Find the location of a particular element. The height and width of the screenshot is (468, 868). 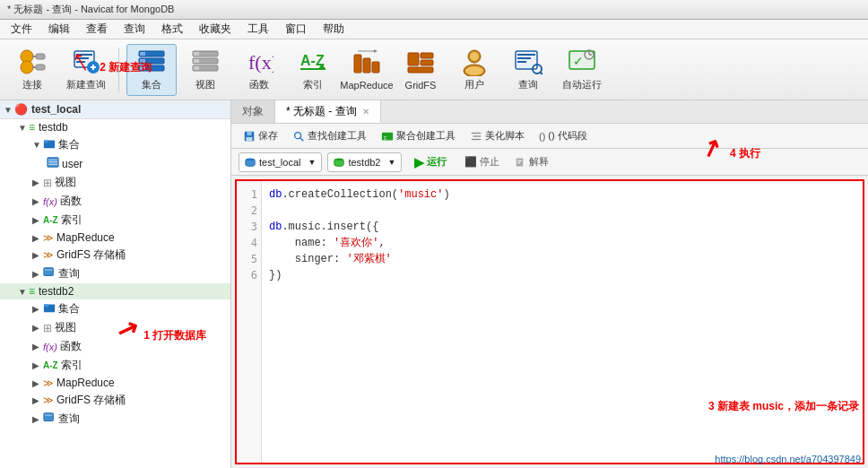

stop-icon: ⬛ is located at coordinates (471, 161).